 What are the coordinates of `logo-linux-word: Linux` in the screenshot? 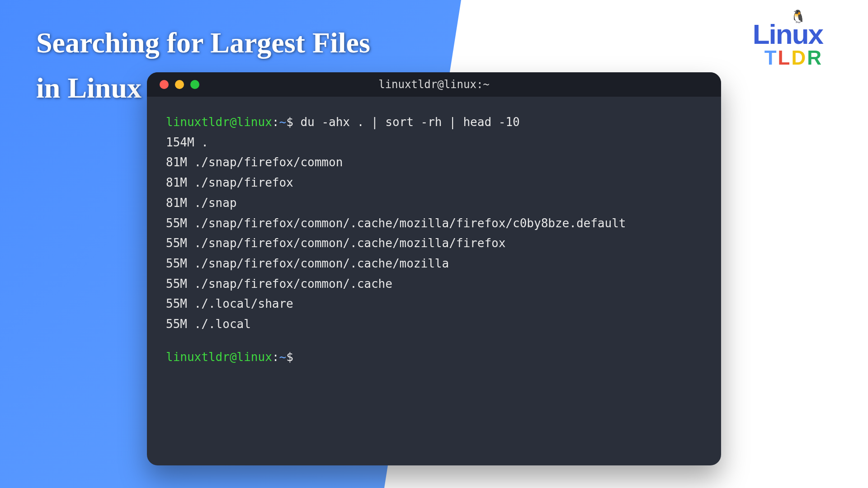 It's located at (788, 34).